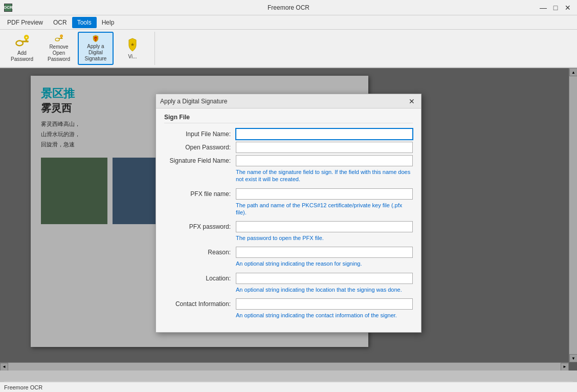 The width and height of the screenshot is (577, 392). What do you see at coordinates (288, 161) in the screenshot?
I see `signature-field-name-row: Signature Field Name:` at bounding box center [288, 161].